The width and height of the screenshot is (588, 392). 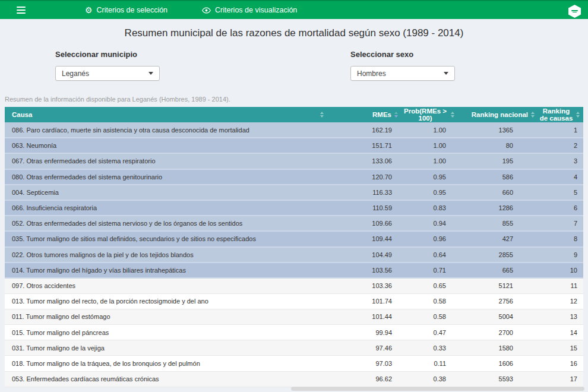 I want to click on cell-ranking_causas: 7, so click(x=561, y=223).